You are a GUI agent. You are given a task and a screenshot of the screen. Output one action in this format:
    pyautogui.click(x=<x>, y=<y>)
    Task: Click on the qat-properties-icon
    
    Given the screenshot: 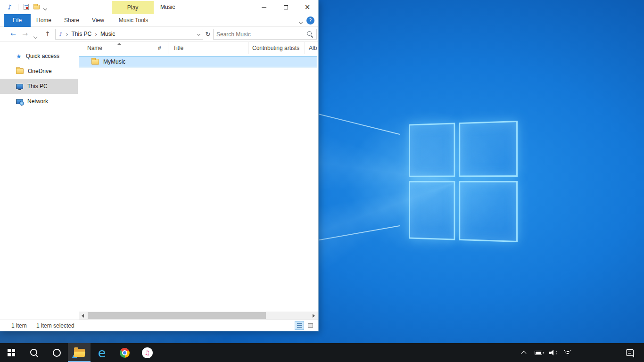 What is the action you would take?
    pyautogui.click(x=26, y=7)
    